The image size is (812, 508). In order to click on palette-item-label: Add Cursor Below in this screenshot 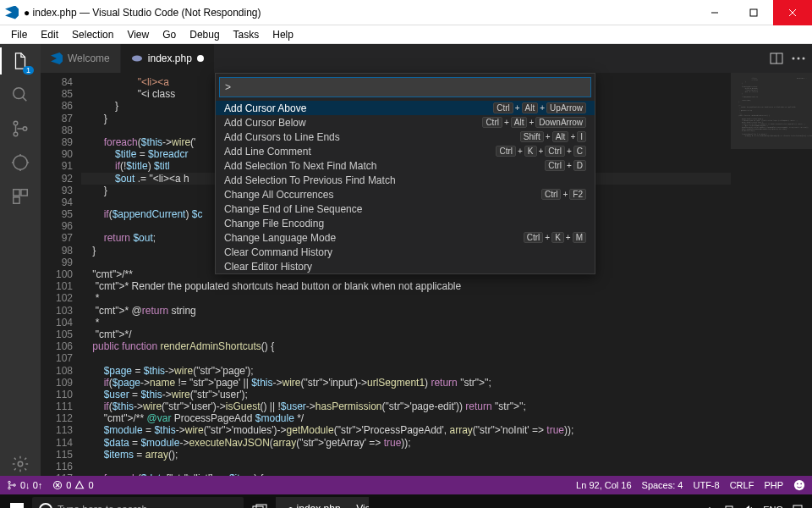, I will do `click(266, 123)`.